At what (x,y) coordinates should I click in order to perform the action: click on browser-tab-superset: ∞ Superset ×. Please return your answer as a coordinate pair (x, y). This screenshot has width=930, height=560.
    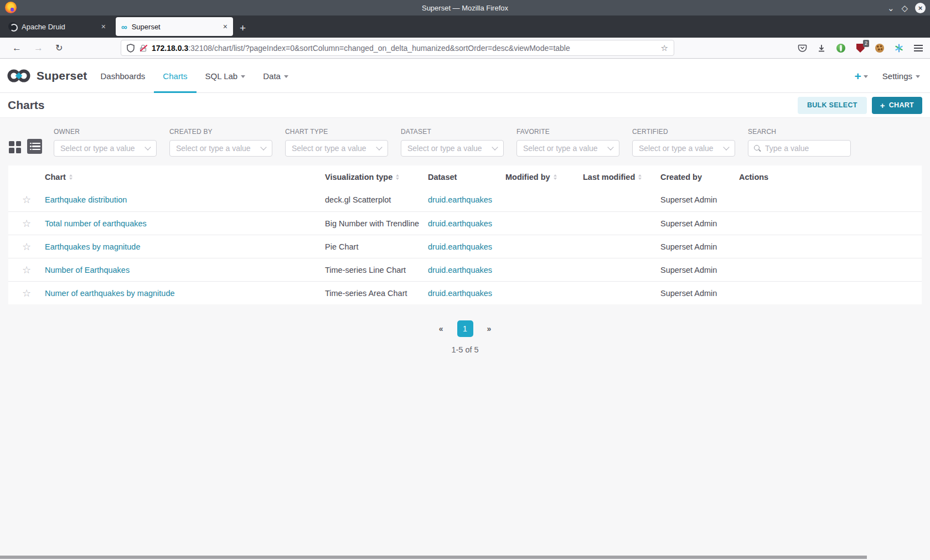
    Looking at the image, I should click on (174, 27).